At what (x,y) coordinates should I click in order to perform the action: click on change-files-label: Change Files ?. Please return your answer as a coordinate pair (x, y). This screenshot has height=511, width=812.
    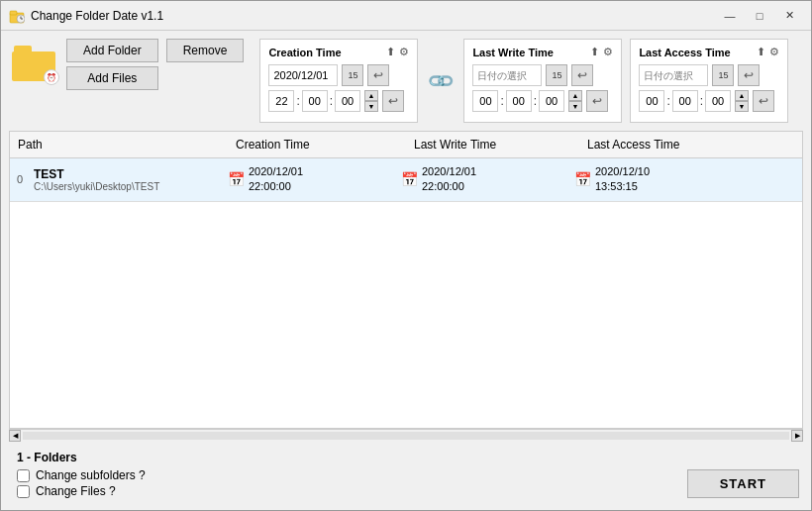
    Looking at the image, I should click on (75, 491).